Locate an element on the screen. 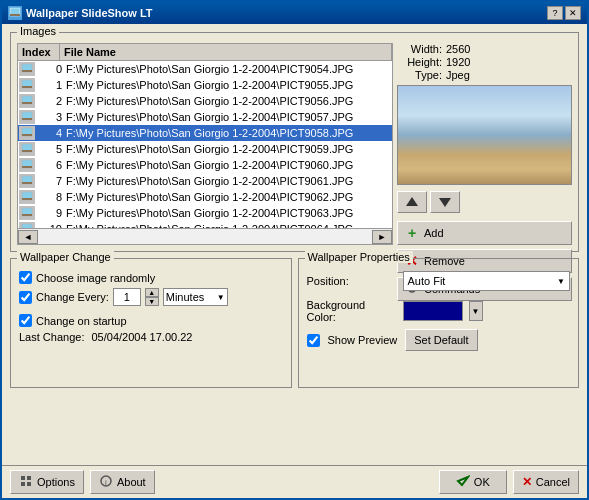 The width and height of the screenshot is (589, 500). spin-up: ▲ is located at coordinates (152, 292).